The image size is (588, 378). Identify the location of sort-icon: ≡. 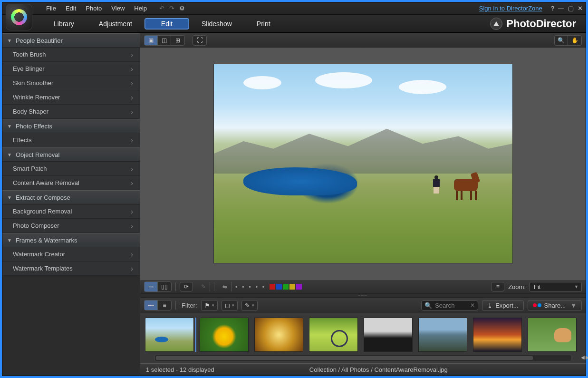
(498, 287).